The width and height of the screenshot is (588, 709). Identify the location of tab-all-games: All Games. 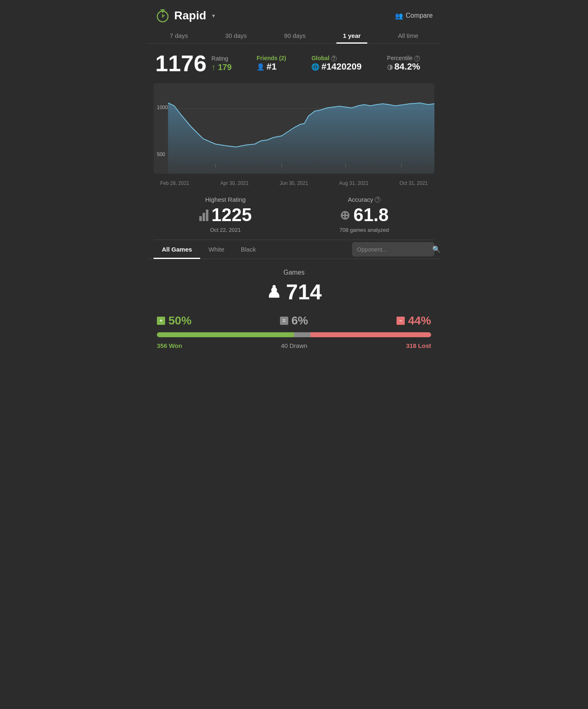
(177, 250).